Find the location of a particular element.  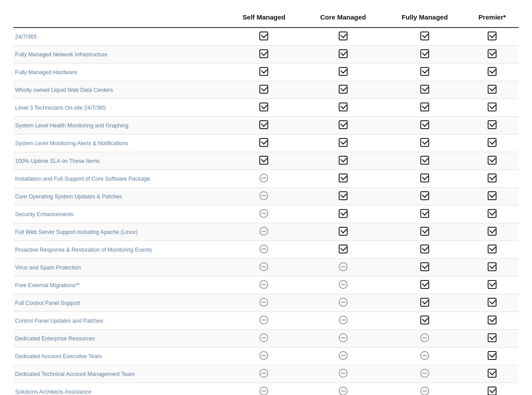

table-row: Dedicated Enterprise Resources is located at coordinates (266, 339).